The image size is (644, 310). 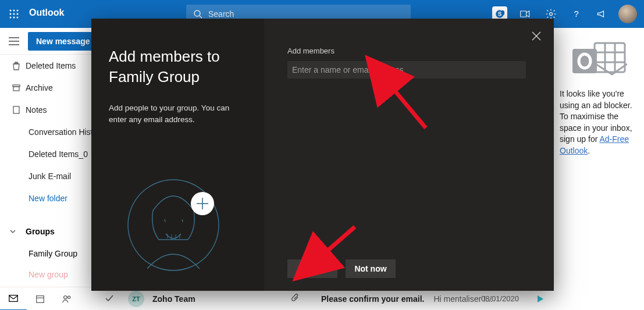 What do you see at coordinates (58, 154) in the screenshot?
I see `folder-label: Deleted Items_0` at bounding box center [58, 154].